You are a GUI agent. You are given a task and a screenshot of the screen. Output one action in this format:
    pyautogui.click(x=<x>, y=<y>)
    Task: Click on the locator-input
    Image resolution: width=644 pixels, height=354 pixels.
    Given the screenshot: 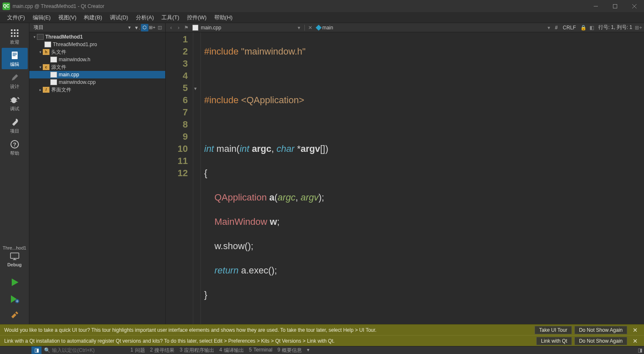 What is the action you would take?
    pyautogui.click(x=86, y=350)
    